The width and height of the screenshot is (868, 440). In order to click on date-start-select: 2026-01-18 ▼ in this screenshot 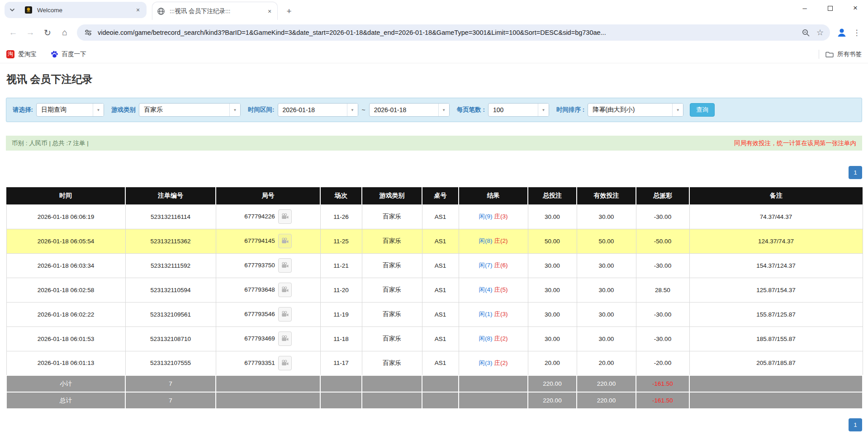, I will do `click(318, 110)`.